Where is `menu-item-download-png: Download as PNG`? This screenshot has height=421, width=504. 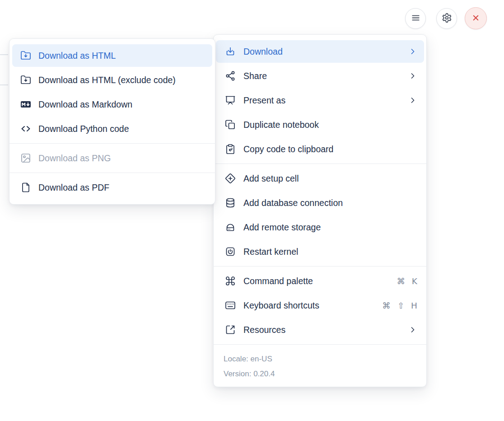
menu-item-download-png: Download as PNG is located at coordinates (112, 158).